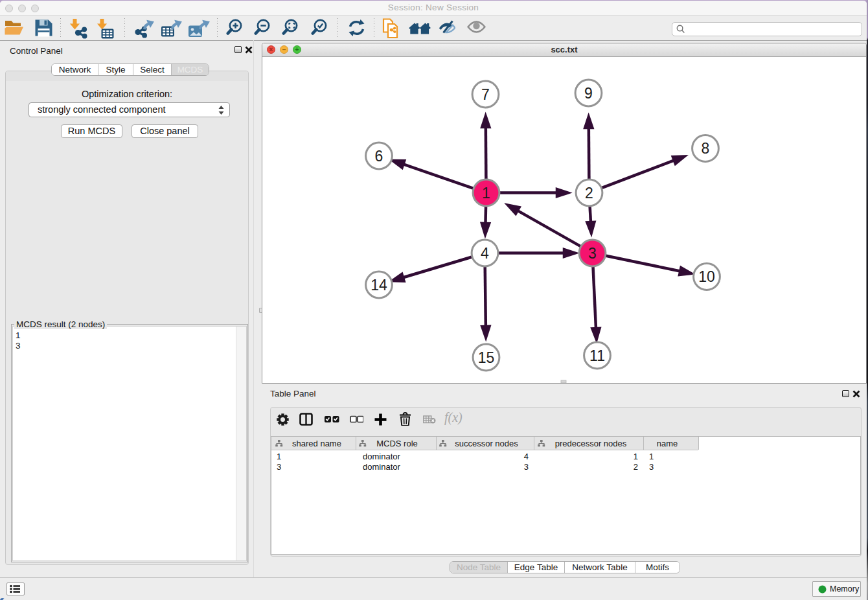 Image resolution: width=868 pixels, height=600 pixels. I want to click on svg-text: 11, so click(597, 356).